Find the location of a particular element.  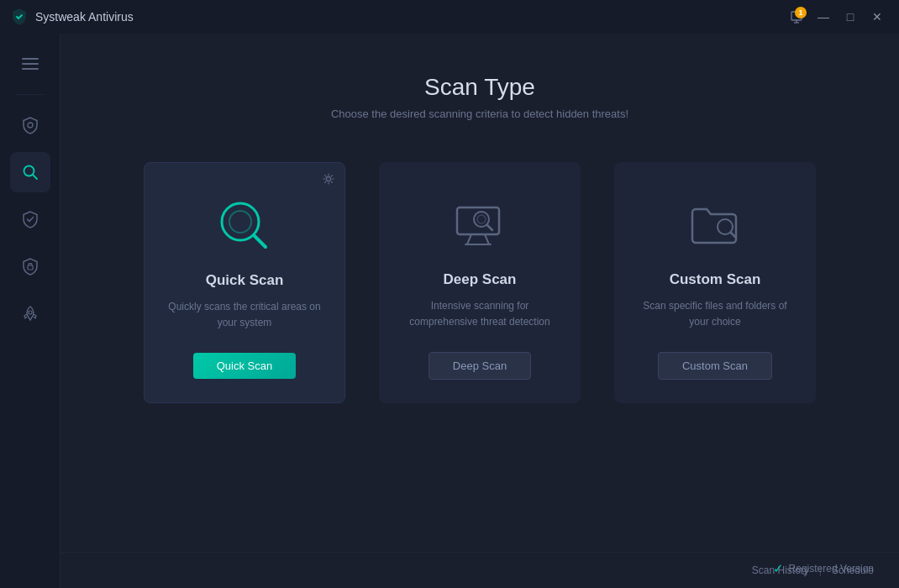

titlebar: Systweak Antivirus 1 — □ ✕ is located at coordinates (450, 17).